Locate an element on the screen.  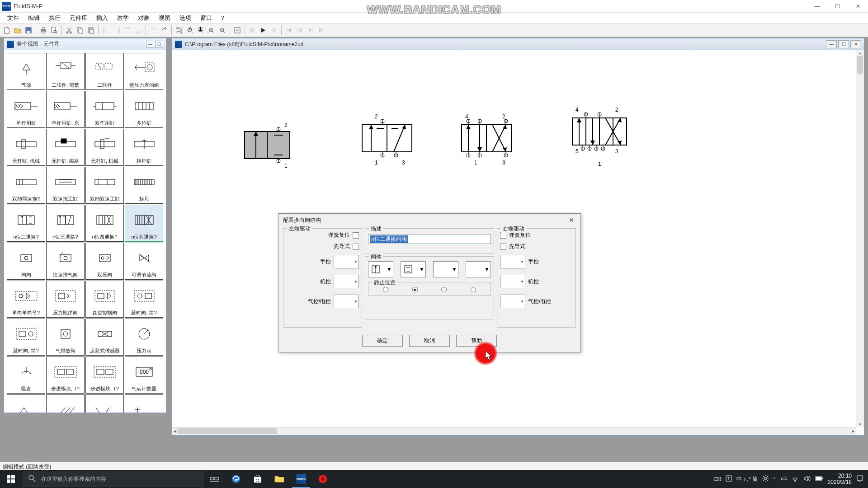
body-pos4-dropdown: ▼ is located at coordinates (478, 269).